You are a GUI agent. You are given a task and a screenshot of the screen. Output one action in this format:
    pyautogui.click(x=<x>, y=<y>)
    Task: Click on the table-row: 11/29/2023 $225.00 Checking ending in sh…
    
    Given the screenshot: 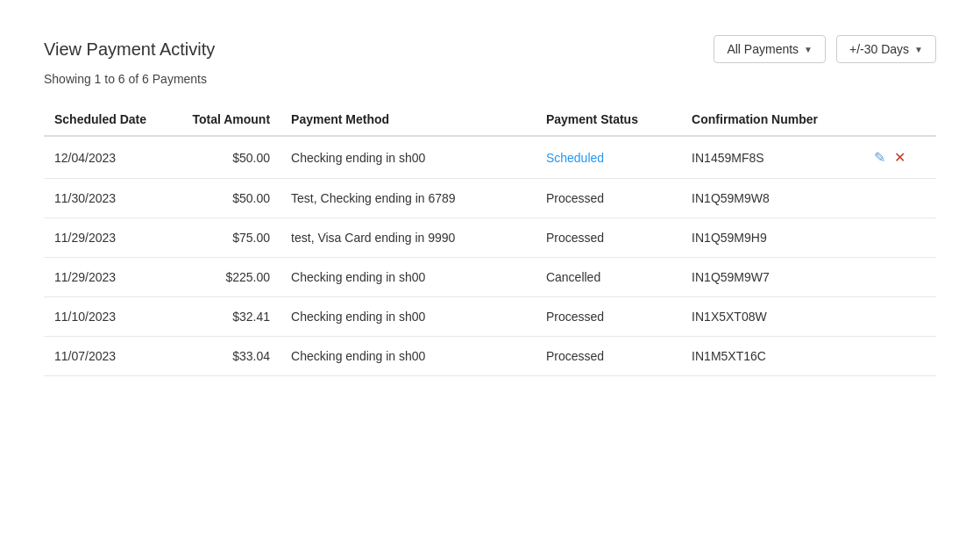 What is the action you would take?
    pyautogui.click(x=490, y=277)
    